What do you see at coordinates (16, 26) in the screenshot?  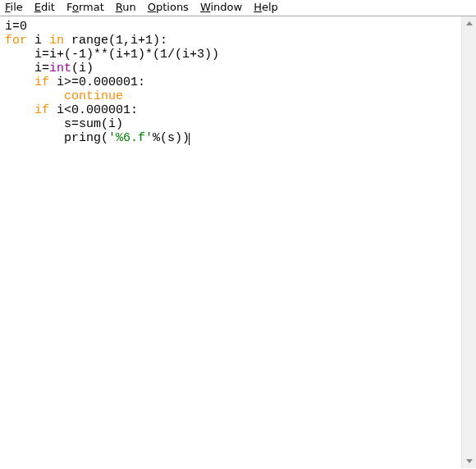 I see `code-line-1: i=0` at bounding box center [16, 26].